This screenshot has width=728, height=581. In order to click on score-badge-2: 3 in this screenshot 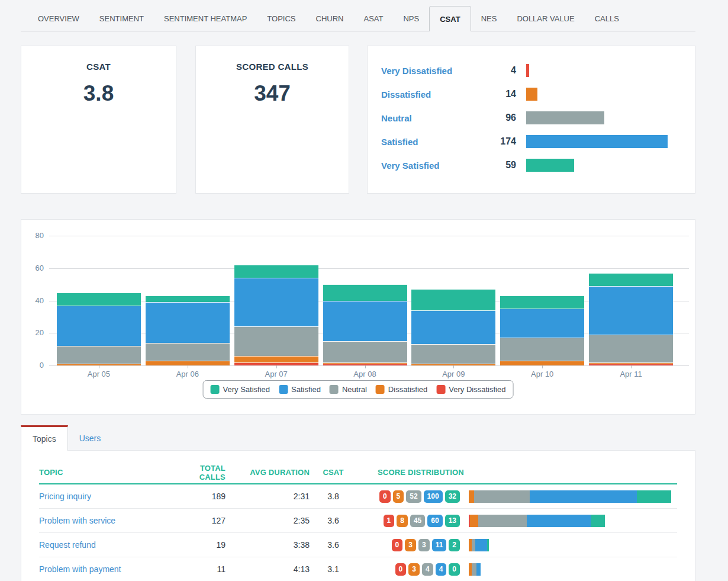, I will do `click(414, 570)`.